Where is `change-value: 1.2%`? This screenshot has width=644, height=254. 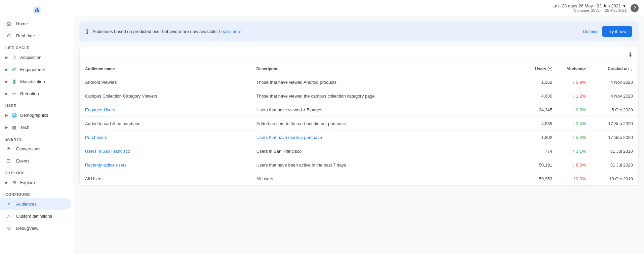 change-value: 1.2% is located at coordinates (581, 96).